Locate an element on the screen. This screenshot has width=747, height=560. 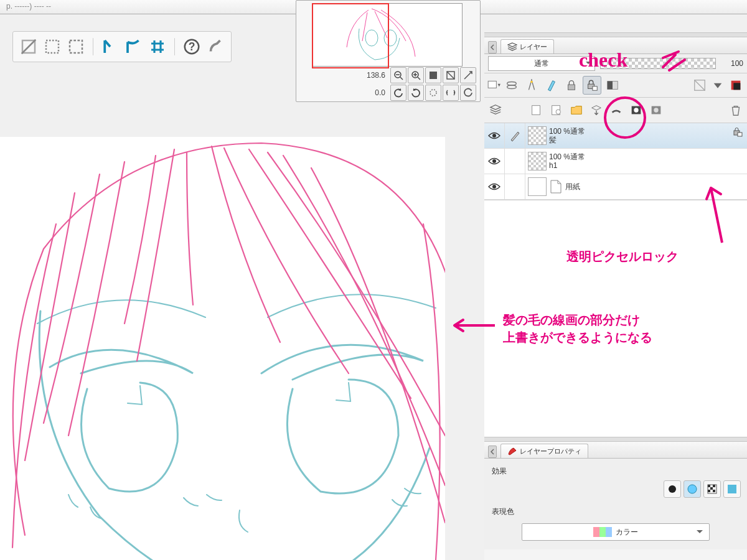
delete-layer-button is located at coordinates (736, 110).